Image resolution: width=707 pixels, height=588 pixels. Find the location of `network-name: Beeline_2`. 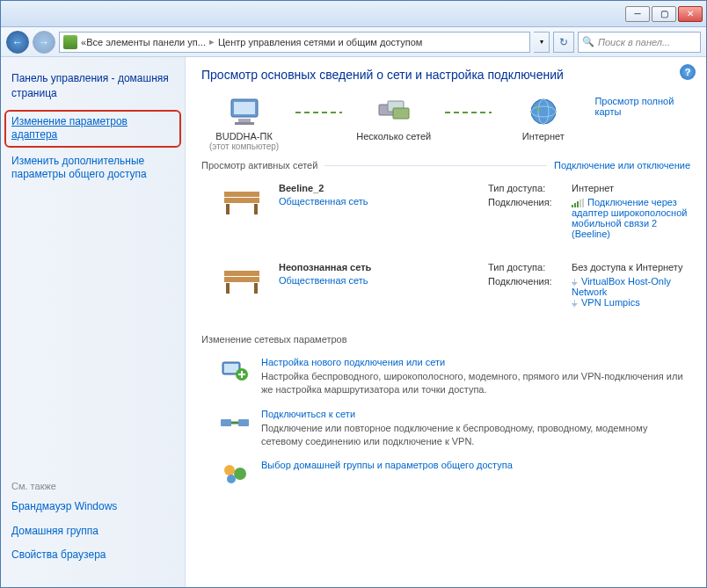

network-name: Beeline_2 is located at coordinates (376, 188).